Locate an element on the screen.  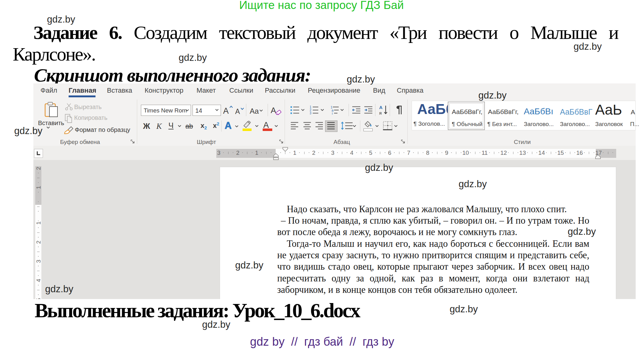
svg-text: я is located at coordinates (380, 113).